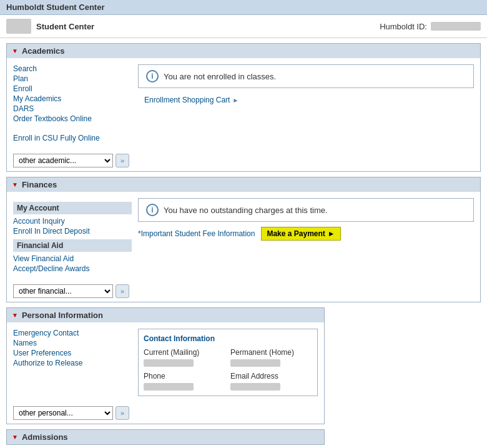 The height and width of the screenshot is (448, 487). I want to click on enrollment-cart-link: Enrollment Shopping Cart ►, so click(306, 100).